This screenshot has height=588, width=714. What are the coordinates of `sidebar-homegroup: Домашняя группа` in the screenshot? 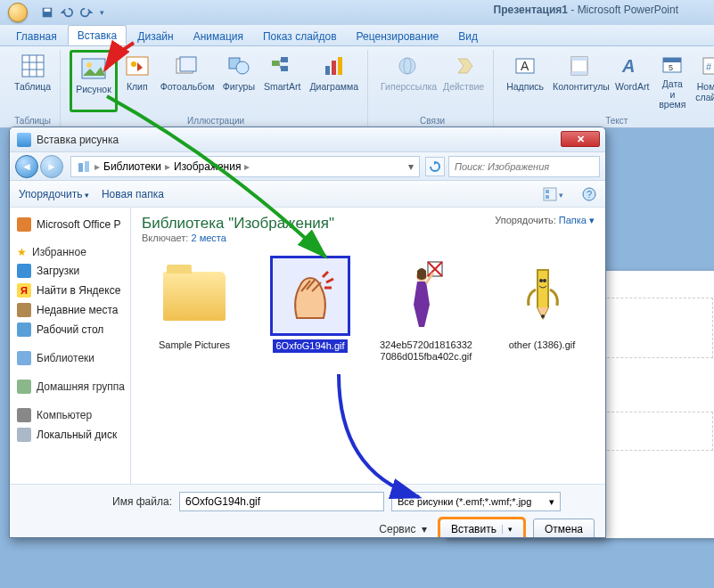 It's located at (70, 387).